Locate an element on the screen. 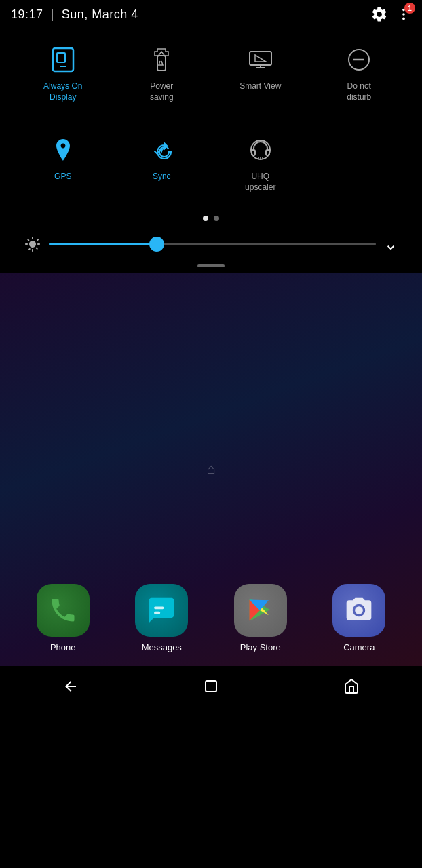 Image resolution: width=422 pixels, height=868 pixels. app-phone: Phone is located at coordinates (63, 618).